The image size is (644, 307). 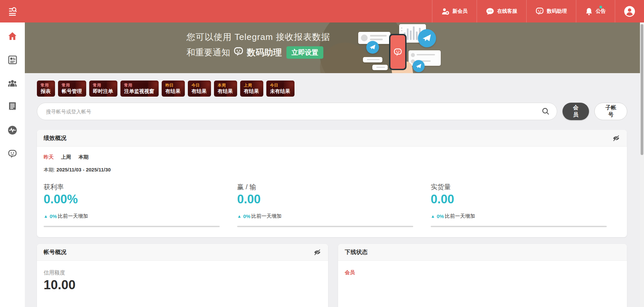 What do you see at coordinates (322, 11) in the screenshot?
I see `top-navbar: 新会员 在线客服` at bounding box center [322, 11].